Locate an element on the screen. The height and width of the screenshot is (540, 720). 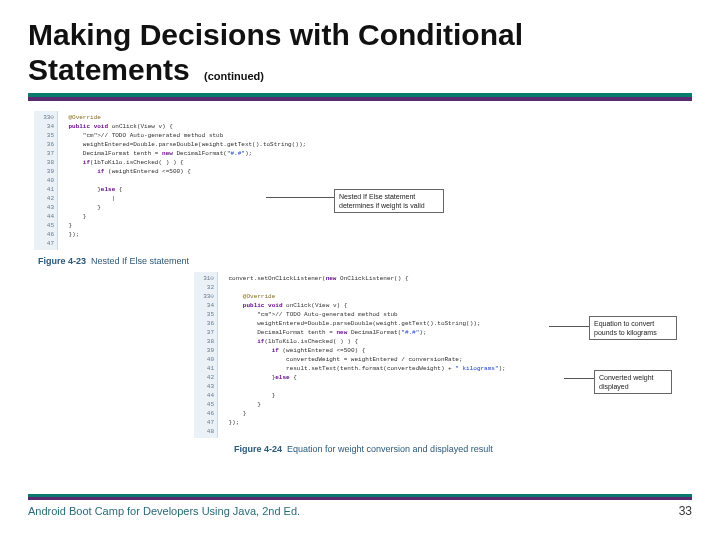
callout-displayed: Converted weight displayed is located at coordinates (633, 382).